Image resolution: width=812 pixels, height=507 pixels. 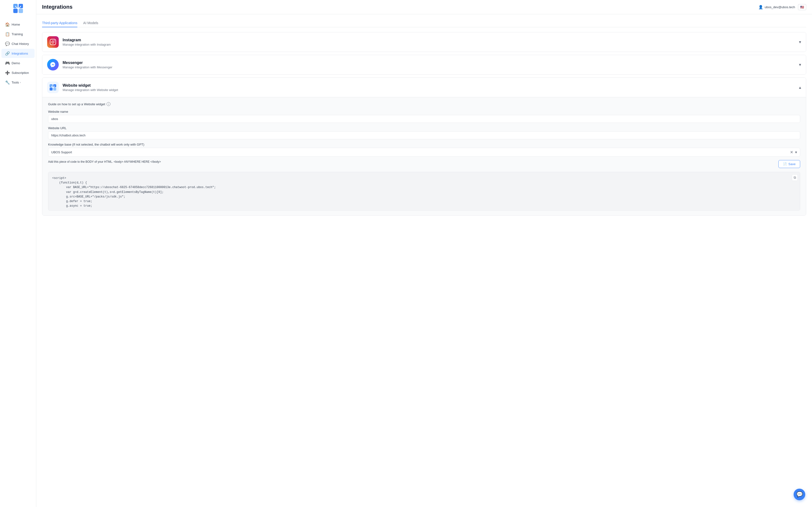 What do you see at coordinates (91, 88) in the screenshot?
I see `website-widget-info: Website widget Manage integration with W…` at bounding box center [91, 88].